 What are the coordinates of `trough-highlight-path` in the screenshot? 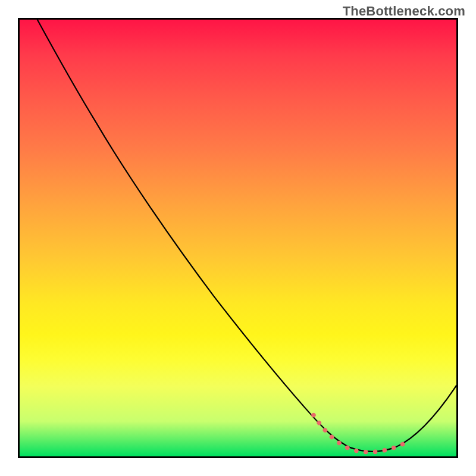 It's located at (359, 434).